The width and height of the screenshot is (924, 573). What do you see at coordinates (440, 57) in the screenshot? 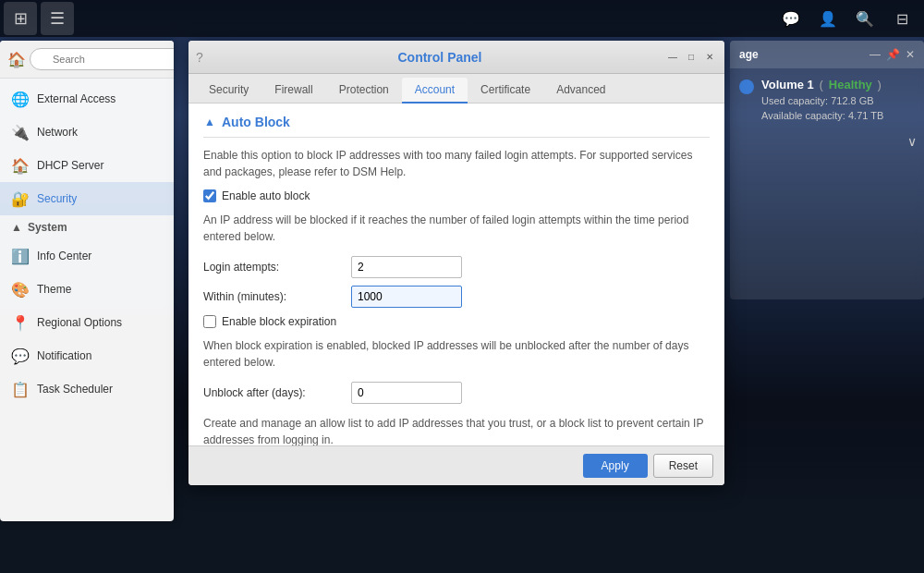
I see `panel-title: Control Panel` at bounding box center [440, 57].